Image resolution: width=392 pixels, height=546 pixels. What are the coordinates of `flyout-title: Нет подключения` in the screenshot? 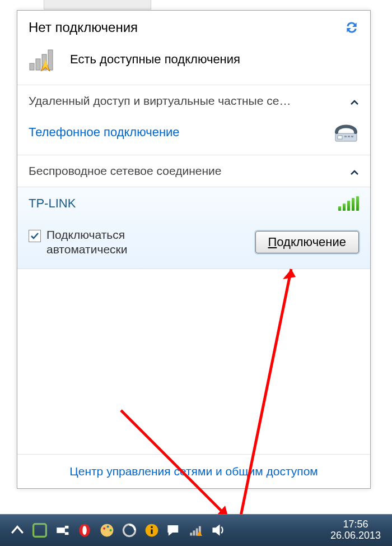 It's located at (83, 27).